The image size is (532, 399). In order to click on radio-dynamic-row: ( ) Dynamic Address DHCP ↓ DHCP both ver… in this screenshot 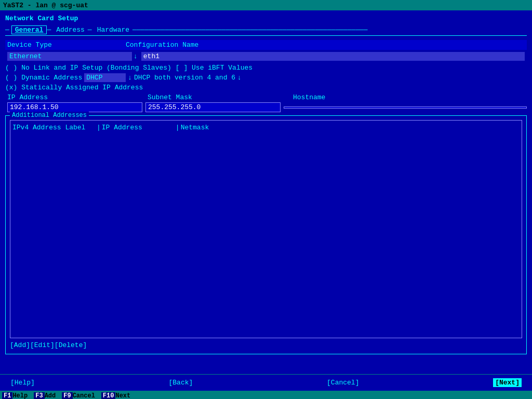, I will do `click(266, 78)`.